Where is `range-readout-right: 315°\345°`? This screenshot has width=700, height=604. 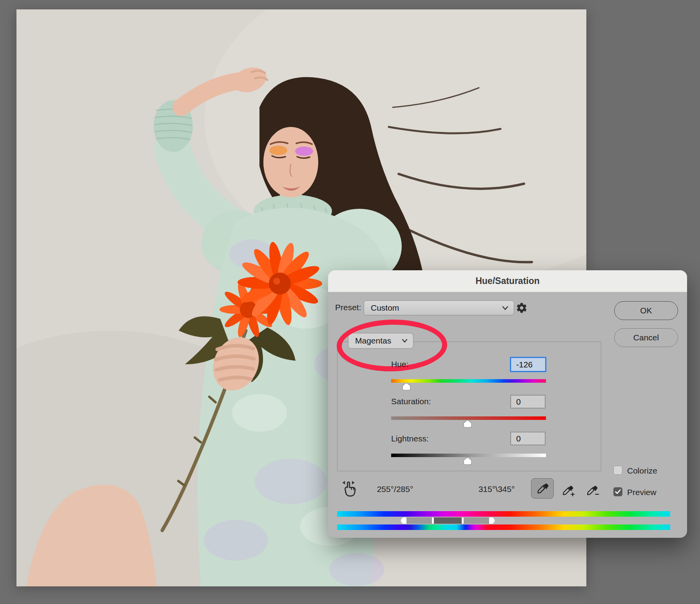
range-readout-right: 315°\345° is located at coordinates (497, 489).